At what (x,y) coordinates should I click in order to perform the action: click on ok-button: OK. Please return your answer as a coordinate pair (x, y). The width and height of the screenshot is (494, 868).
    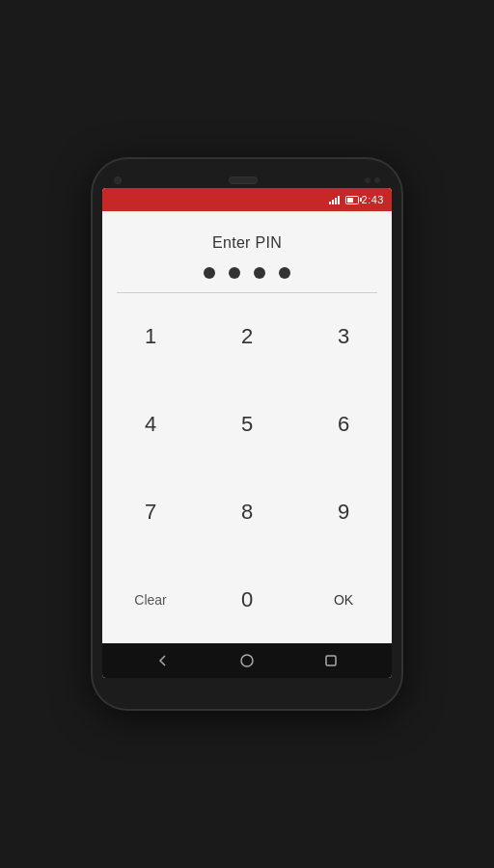
    Looking at the image, I should click on (343, 600).